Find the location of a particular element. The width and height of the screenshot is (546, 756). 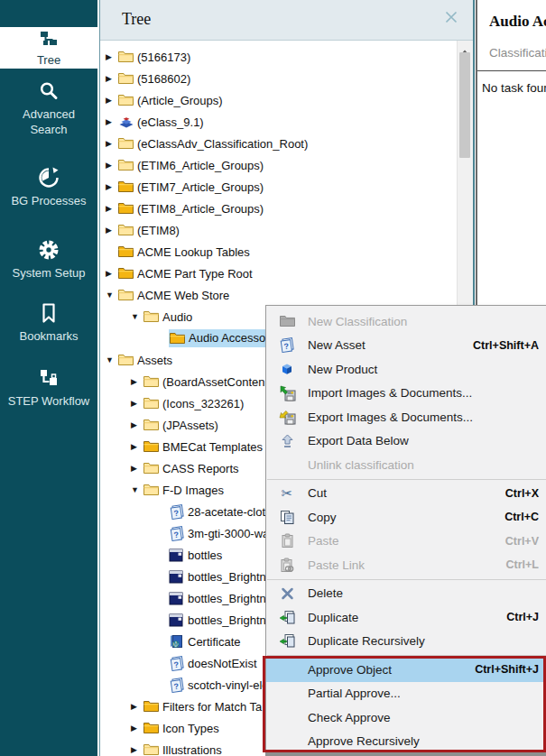

scrollbar-thumb is located at coordinates (465, 105).